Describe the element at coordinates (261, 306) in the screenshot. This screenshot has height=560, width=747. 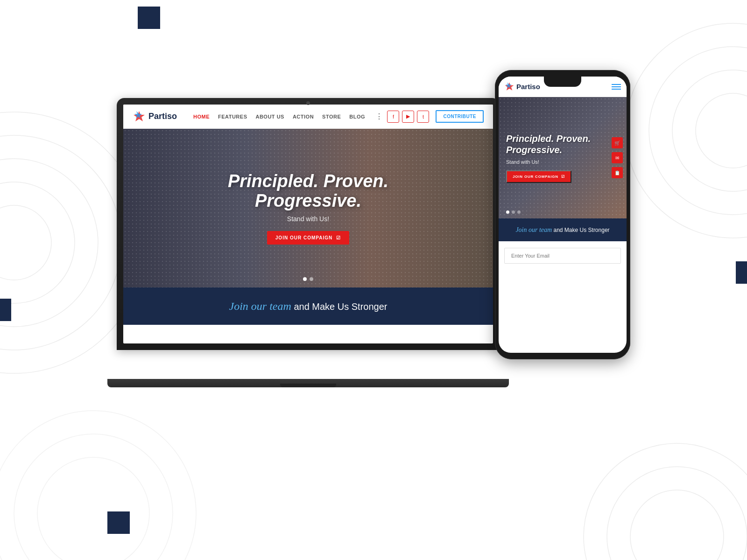
I see `join-cursive-text: Join our team` at that location.